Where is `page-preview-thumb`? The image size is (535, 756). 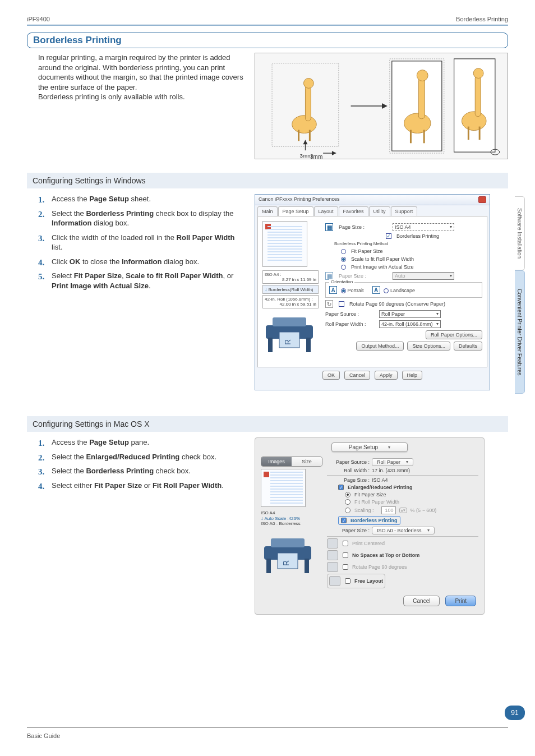
page-preview-thumb is located at coordinates (285, 244).